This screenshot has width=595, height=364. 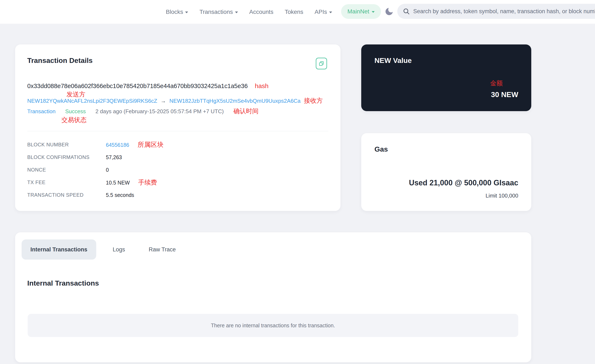 What do you see at coordinates (67, 195) in the screenshot?
I see `field-label: TRANSACTION SPEED` at bounding box center [67, 195].